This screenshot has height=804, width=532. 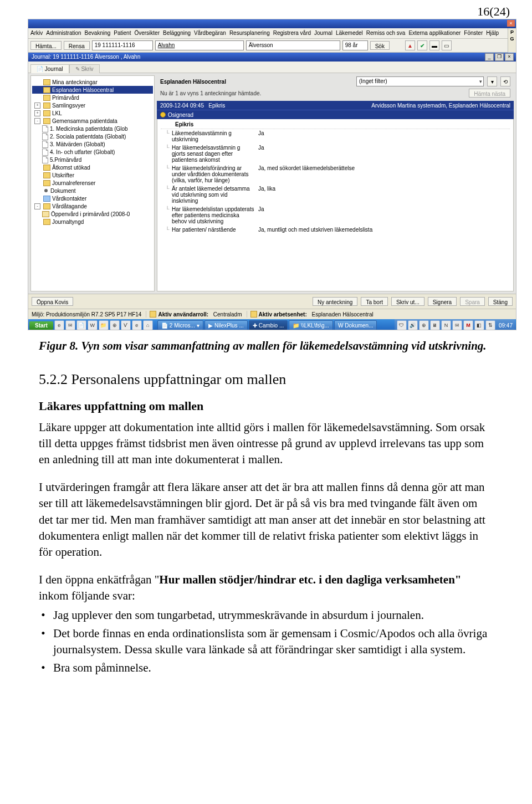 I want to click on tree-item: 4. In- och utfarter (Globalt), so click(x=93, y=152).